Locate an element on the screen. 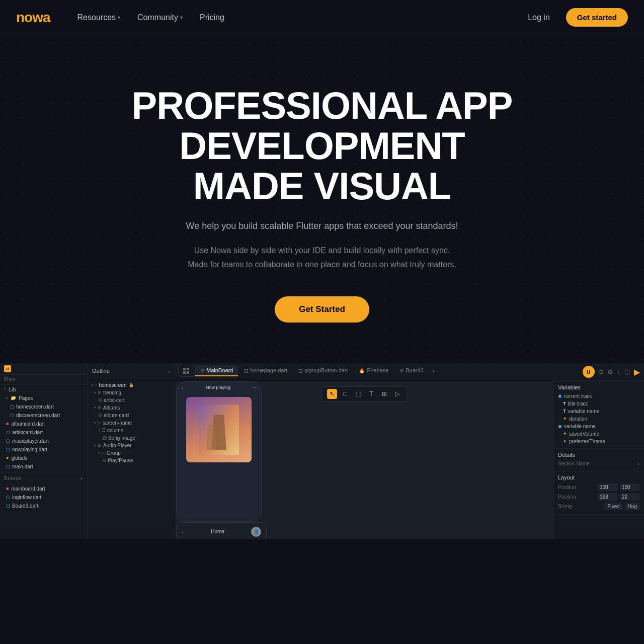 The height and width of the screenshot is (644, 644). sidebar-item-discoverscreen: ◻ discoverscreen.dart is located at coordinates (44, 416).